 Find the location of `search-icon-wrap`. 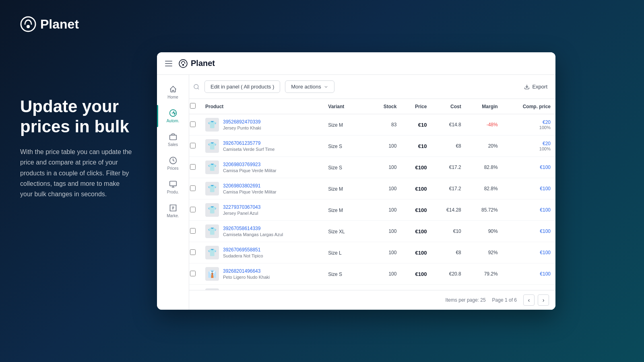

search-icon-wrap is located at coordinates (196, 87).